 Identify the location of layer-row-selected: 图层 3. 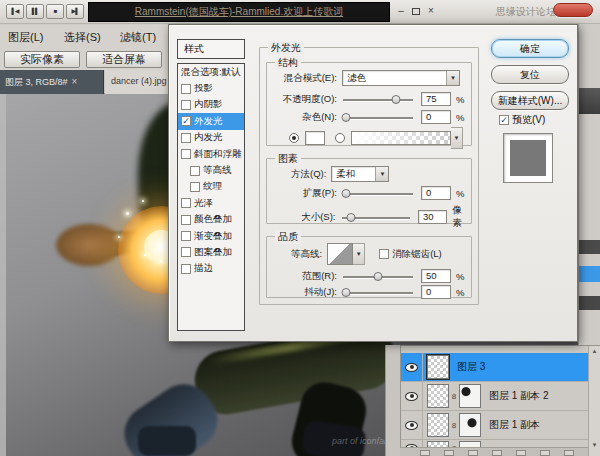
(495, 368).